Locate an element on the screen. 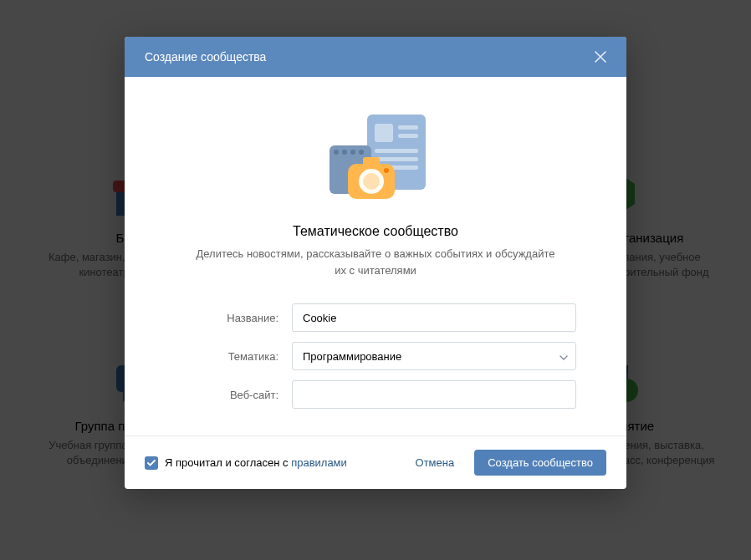 This screenshot has width=751, height=560. community-illustration is located at coordinates (376, 160).